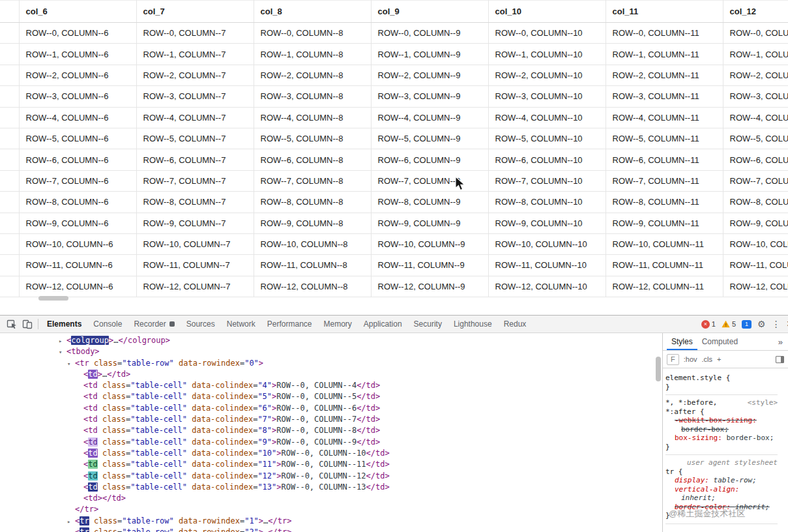  I want to click on table-cell: ROW--4, COLUMN--10, so click(547, 117).